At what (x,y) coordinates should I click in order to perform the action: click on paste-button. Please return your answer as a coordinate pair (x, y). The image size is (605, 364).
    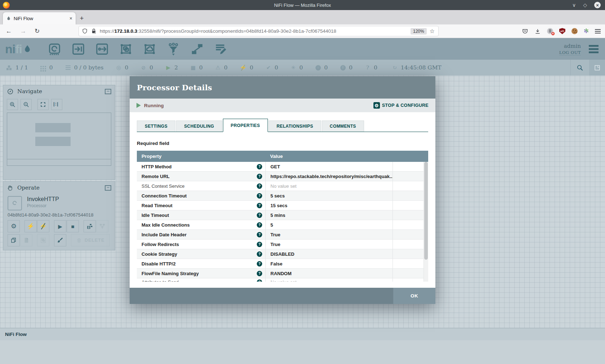
    Looking at the image, I should click on (26, 240).